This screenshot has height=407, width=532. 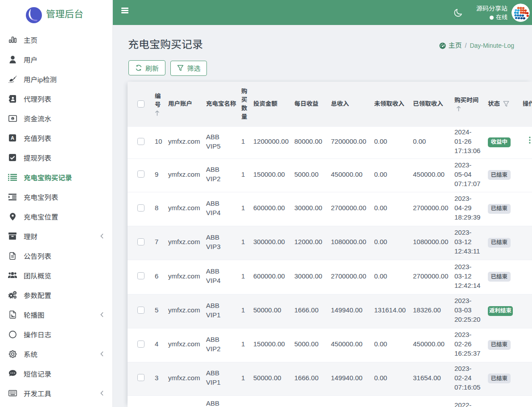 What do you see at coordinates (12, 138) in the screenshot?
I see `svg-text: A` at bounding box center [12, 138].